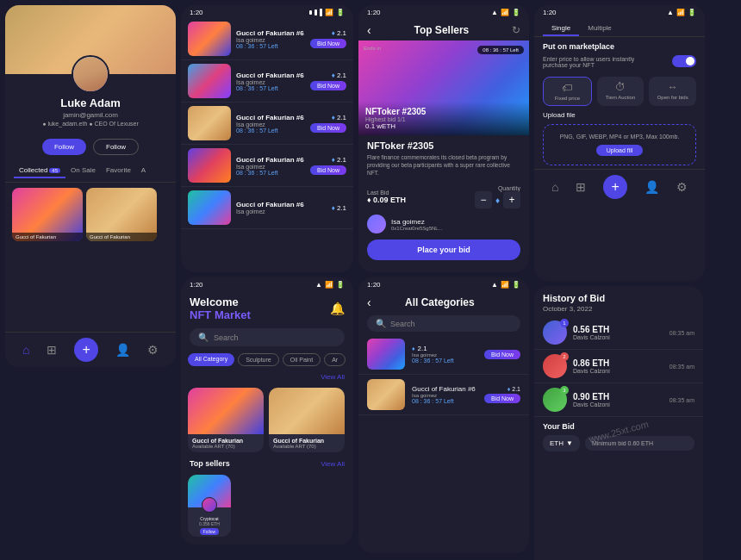 This screenshot has height=560, width=741. What do you see at coordinates (417, 222) in the screenshot?
I see `bidder-name: Isa goimez` at bounding box center [417, 222].